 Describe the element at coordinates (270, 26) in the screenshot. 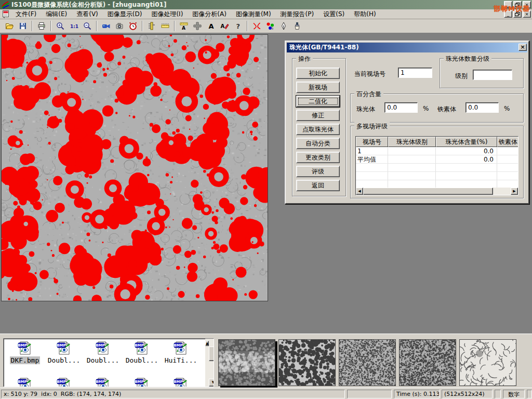

I see `classify-markers-button: 3` at that location.